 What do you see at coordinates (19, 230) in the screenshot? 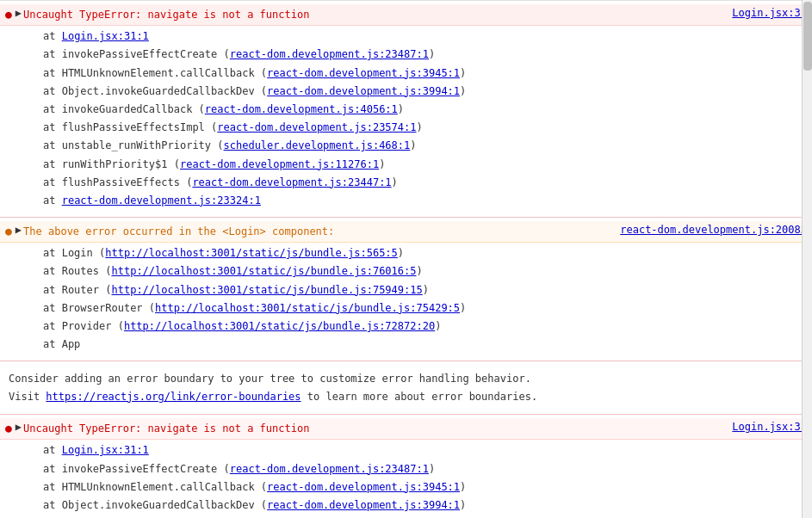
I see `toggle-arrow-2: ▶` at bounding box center [19, 230].